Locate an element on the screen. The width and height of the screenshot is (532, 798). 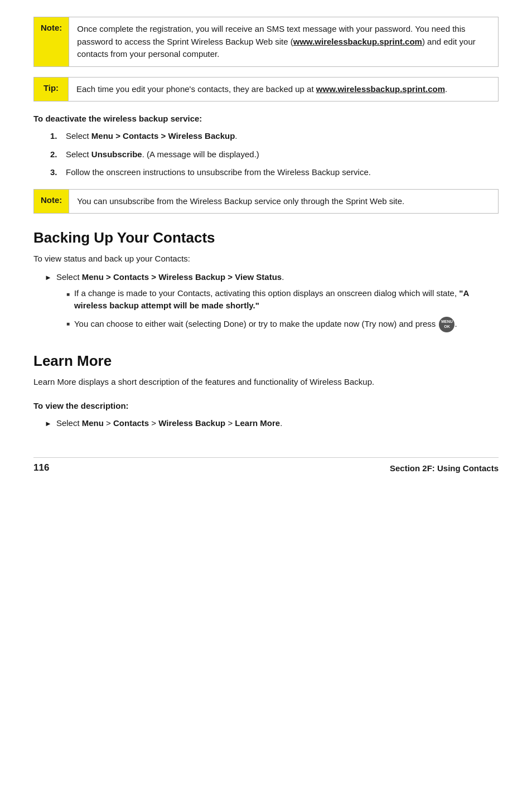
backing-up-bullet-1: ► Select Menu > Contacts > Wireless Back… is located at coordinates (272, 304).